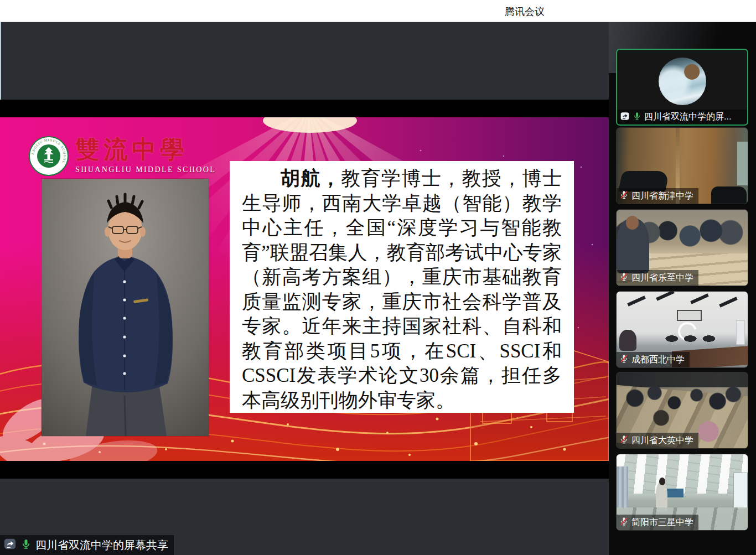  I want to click on participant-tile-shuangliu: 四川省双流中学的屏..., so click(682, 87).